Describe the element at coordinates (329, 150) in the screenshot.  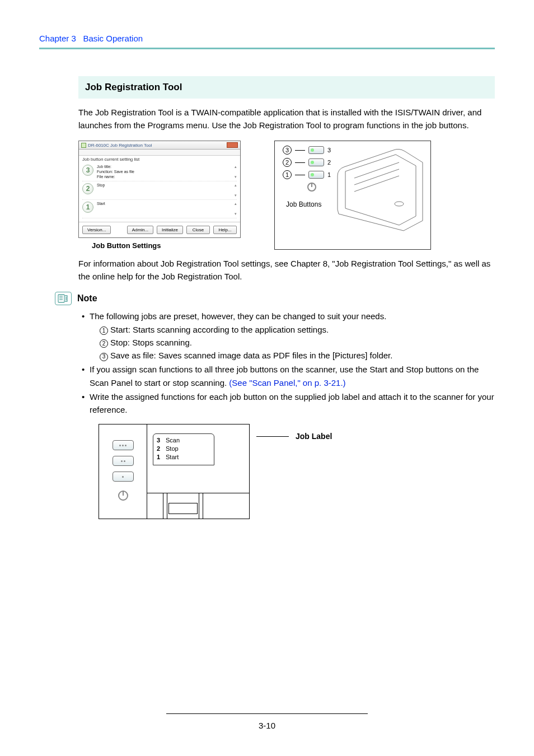
I see `callout-key-label: 3` at that location.